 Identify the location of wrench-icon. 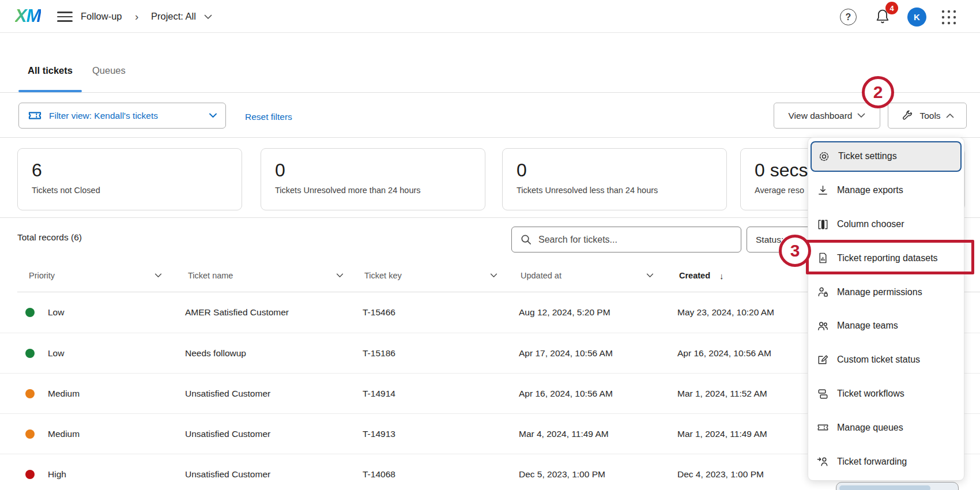
(907, 116).